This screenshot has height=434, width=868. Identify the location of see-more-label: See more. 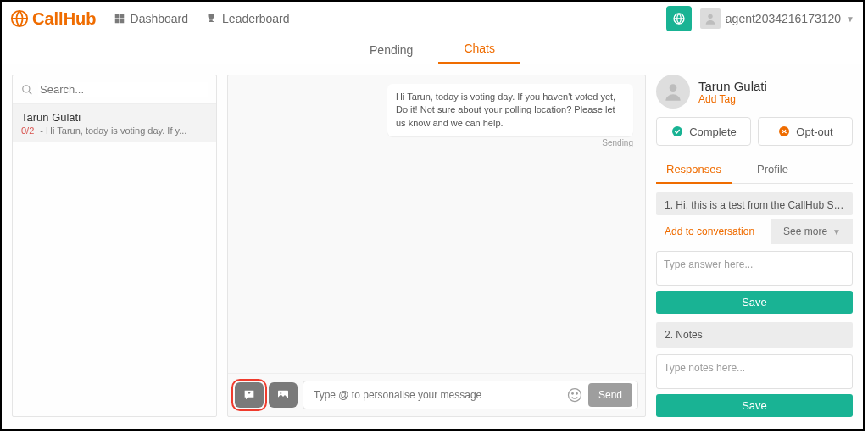
(805, 231).